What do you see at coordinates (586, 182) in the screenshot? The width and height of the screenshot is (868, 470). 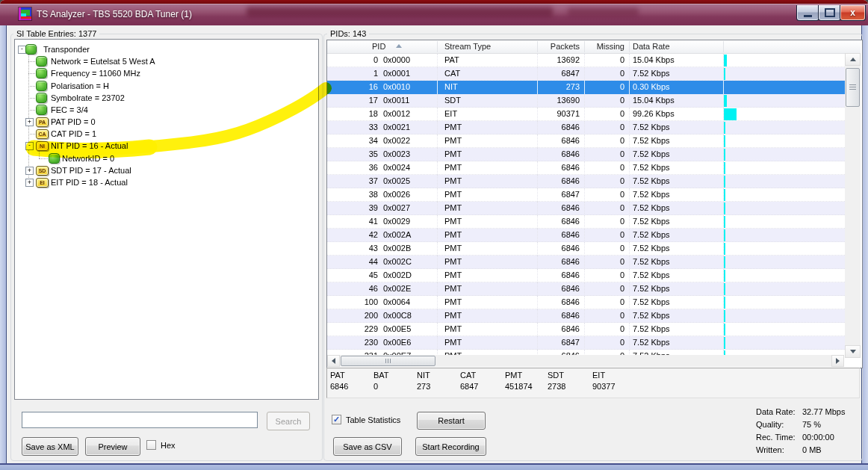 I see `pid-row-37: 370x0025PMT684607.52 Kbps` at bounding box center [586, 182].